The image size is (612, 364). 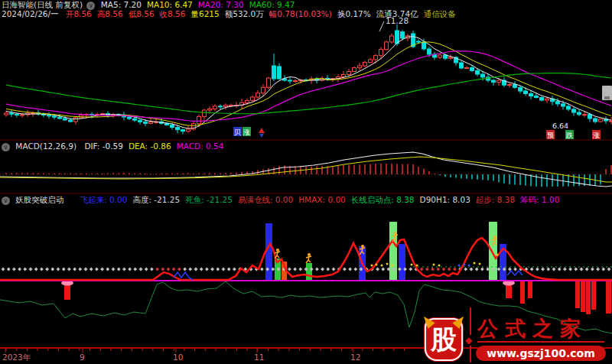 I want to click on watermark-url: www.gszj100.com, so click(x=541, y=353).